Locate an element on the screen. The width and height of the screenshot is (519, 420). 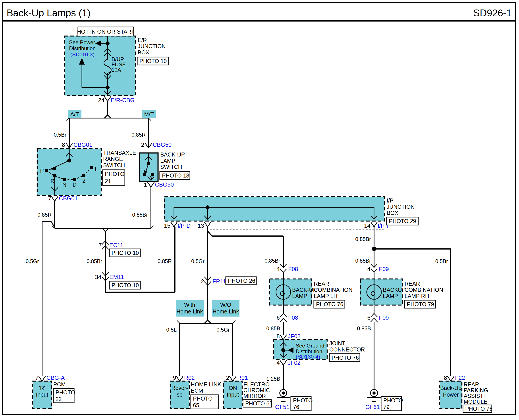
pcm-wire-gauge: 0.5Gr is located at coordinates (32, 261).